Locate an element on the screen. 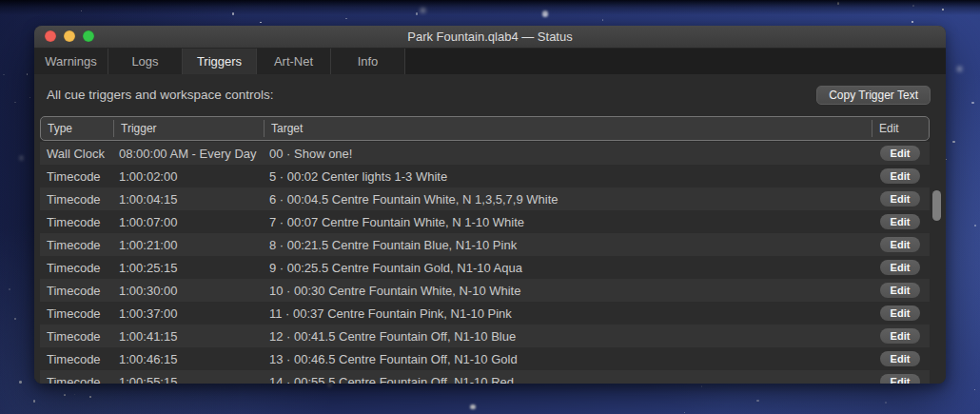 The image size is (980, 414). trigger-cell: 1:00:30:00 is located at coordinates (187, 291).